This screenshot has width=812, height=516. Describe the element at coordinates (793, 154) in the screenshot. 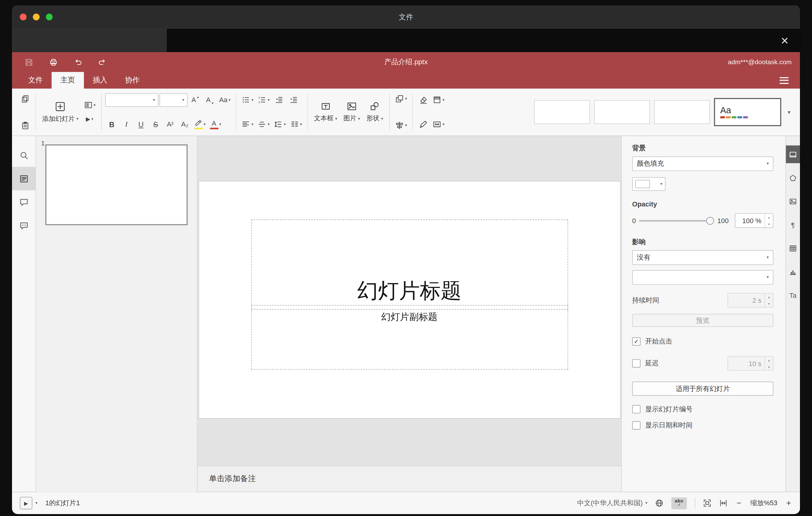

I see `slide-settings-tab` at that location.